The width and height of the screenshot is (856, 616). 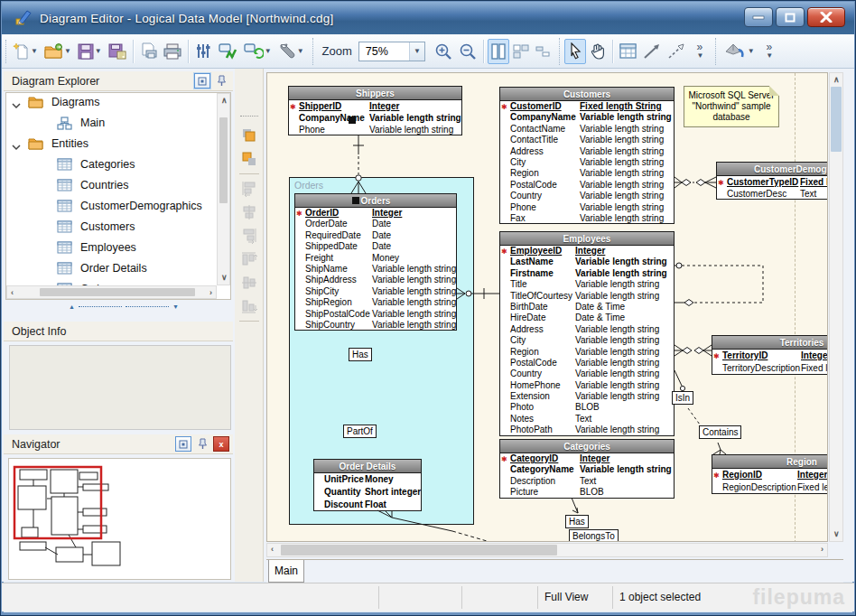 I want to click on dependency-arrow-button, so click(x=676, y=51).